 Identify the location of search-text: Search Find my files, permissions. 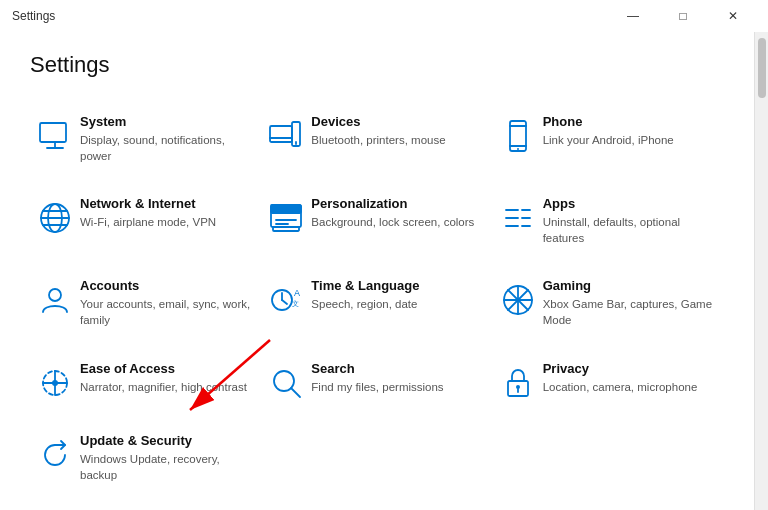
(396, 378).